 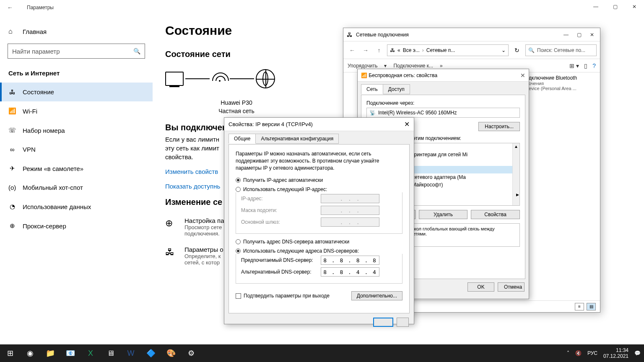 What do you see at coordinates (30, 353) in the screenshot?
I see `chrome-icon: ◉` at bounding box center [30, 353].